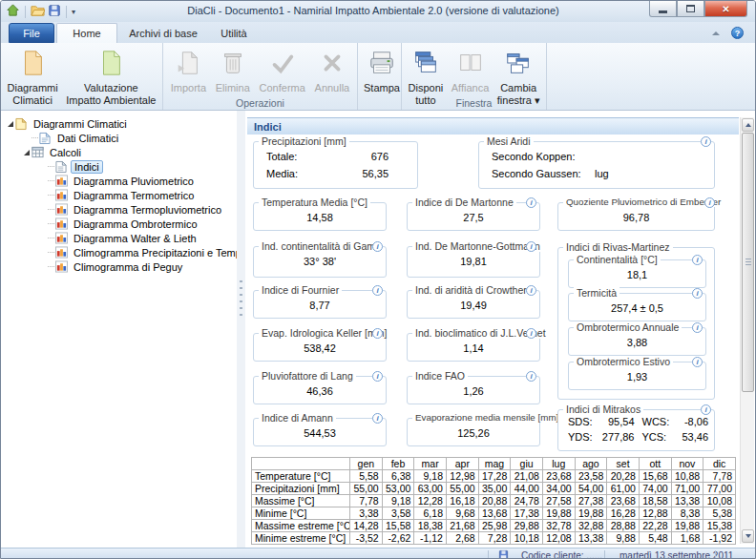 The width and height of the screenshot is (756, 559). What do you see at coordinates (636, 430) in the screenshot?
I see `box-mitrakos: Indici di Mitrakos SDS:95,54 WCS:-8,06 Y…` at bounding box center [636, 430].